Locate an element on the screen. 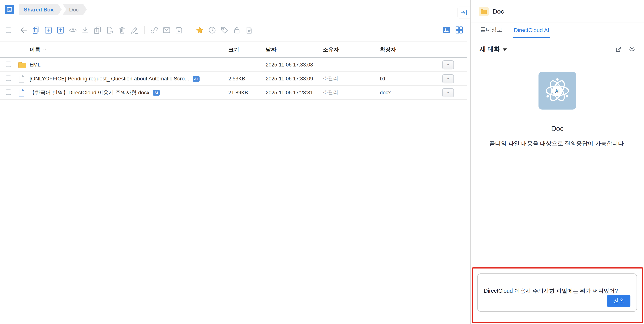  table-row: 【한국어 번역】DirectCloud 이용시 주의사항.docx AI 21.… is located at coordinates (234, 93).